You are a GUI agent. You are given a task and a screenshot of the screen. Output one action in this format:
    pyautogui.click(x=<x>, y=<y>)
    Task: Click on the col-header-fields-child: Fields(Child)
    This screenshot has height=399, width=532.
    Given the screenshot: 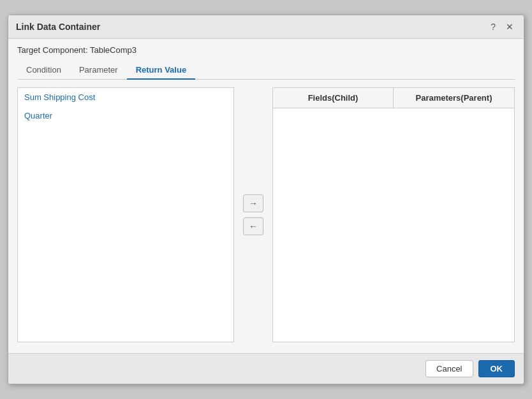 What is the action you would take?
    pyautogui.click(x=333, y=98)
    